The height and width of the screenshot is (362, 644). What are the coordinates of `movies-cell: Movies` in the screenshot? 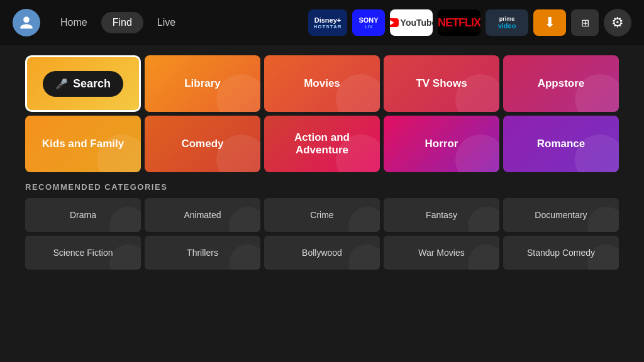 It's located at (322, 84).